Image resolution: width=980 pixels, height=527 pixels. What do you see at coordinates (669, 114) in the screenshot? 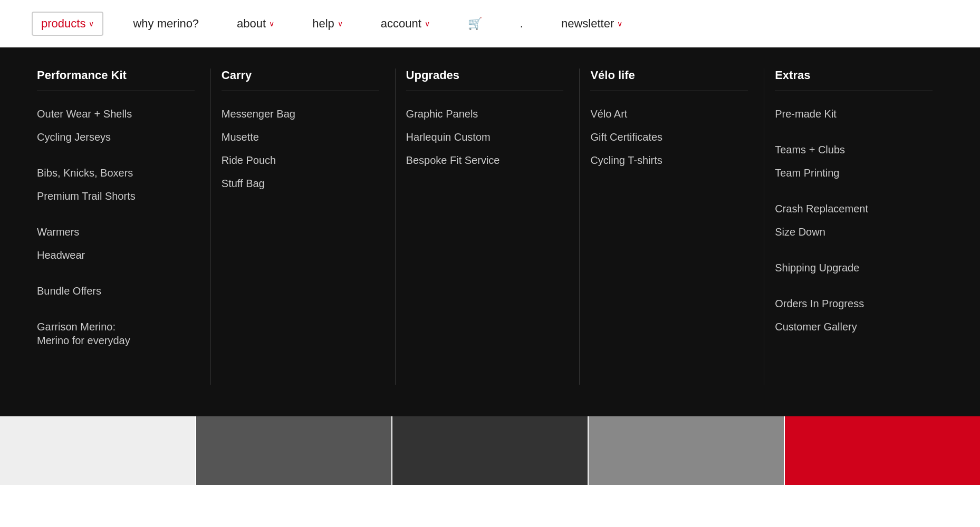
I see `col-item-velo-art: Vélo Art` at bounding box center [669, 114].